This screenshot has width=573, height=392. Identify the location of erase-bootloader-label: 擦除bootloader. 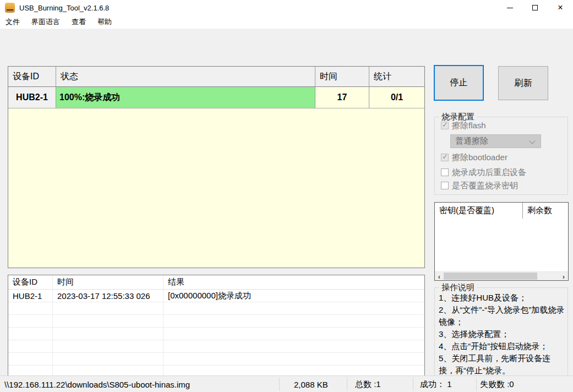
(480, 157).